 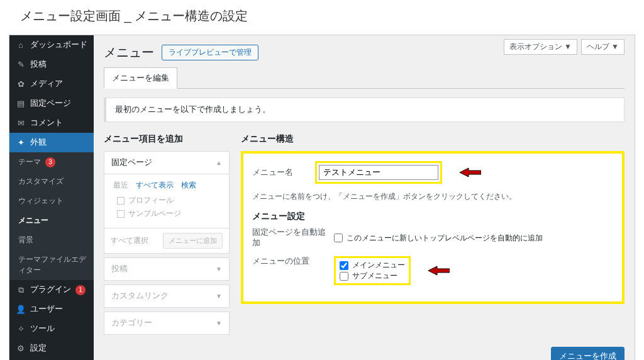 What do you see at coordinates (167, 323) in the screenshot?
I see `accordion-head-categories: カテゴリー▼` at bounding box center [167, 323].